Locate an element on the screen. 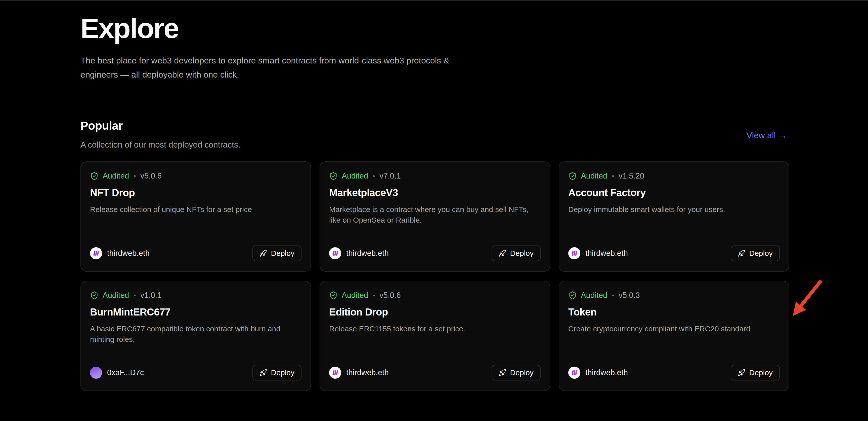 The image size is (868, 421). contract-title: Account Factory is located at coordinates (607, 193).